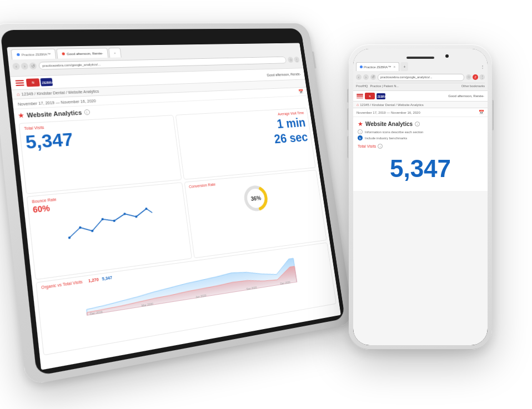  I want to click on tablet-logo-badge: N ZEBRA, so click(39, 83).